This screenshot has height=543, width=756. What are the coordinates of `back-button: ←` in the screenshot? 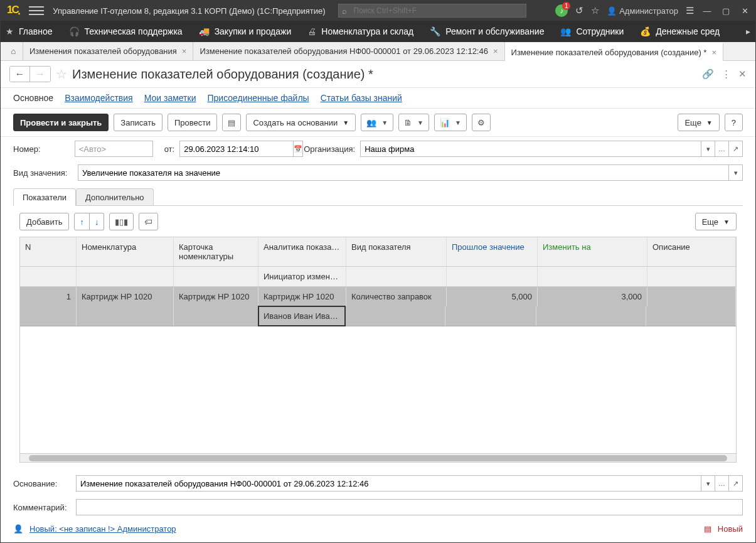 It's located at (20, 74).